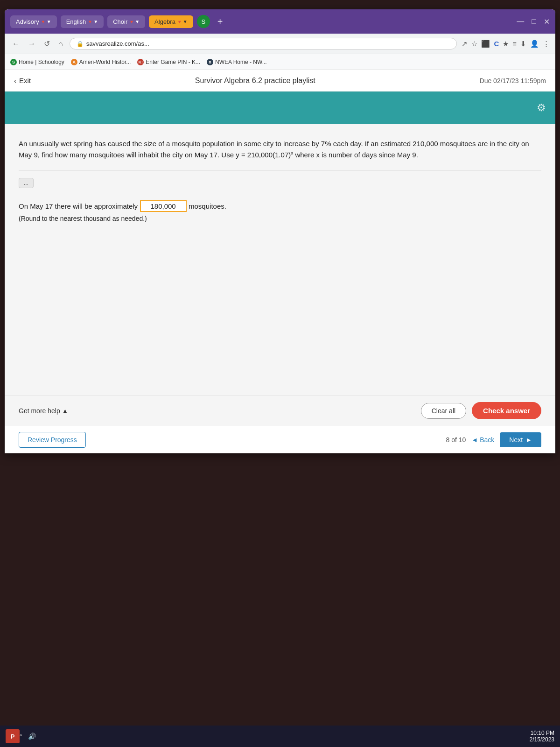 This screenshot has width=560, height=747. What do you see at coordinates (210, 62) in the screenshot?
I see `nwea-favicon: n` at bounding box center [210, 62].